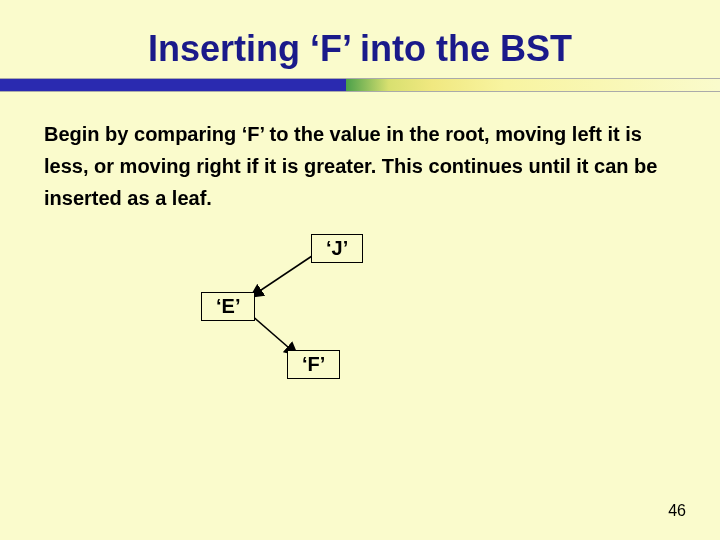 The width and height of the screenshot is (720, 540). What do you see at coordinates (360, 39) in the screenshot?
I see `slide-title: Inserting ‘F’ into the BST` at bounding box center [360, 39].